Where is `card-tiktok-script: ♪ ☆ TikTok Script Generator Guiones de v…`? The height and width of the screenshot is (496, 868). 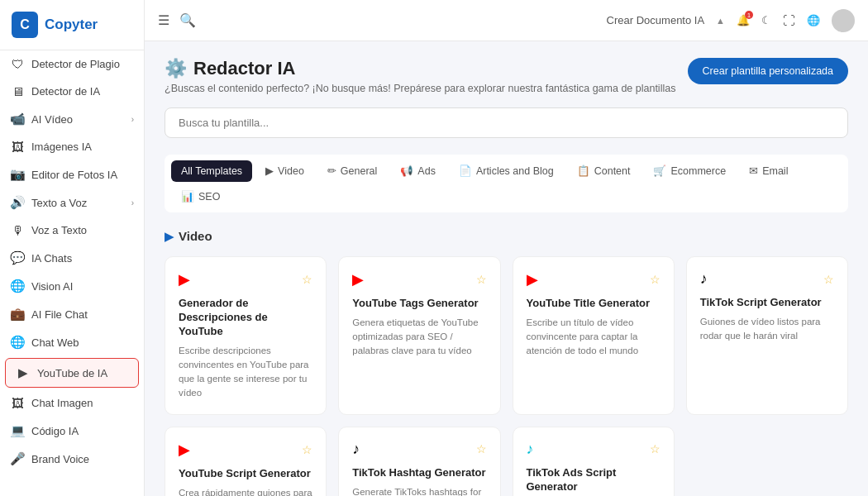
card-tiktok-script: ♪ ☆ TikTok Script Generator Guiones de v… is located at coordinates (767, 336).